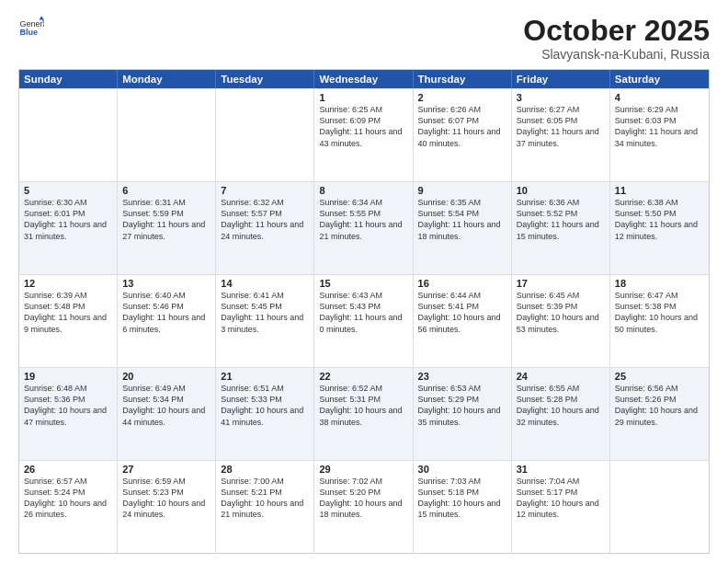 The height and width of the screenshot is (563, 728). I want to click on cal-cell: 8Sunrise: 6:34 AM Sunset: 5:55 PM Daylig…, so click(364, 228).